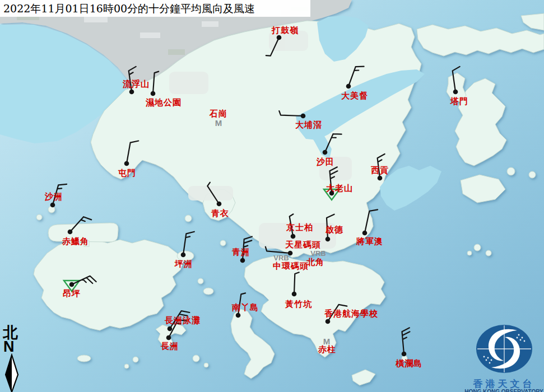  Describe the element at coordinates (355, 96) in the screenshot. I see `station-label: 大美督` at that location.